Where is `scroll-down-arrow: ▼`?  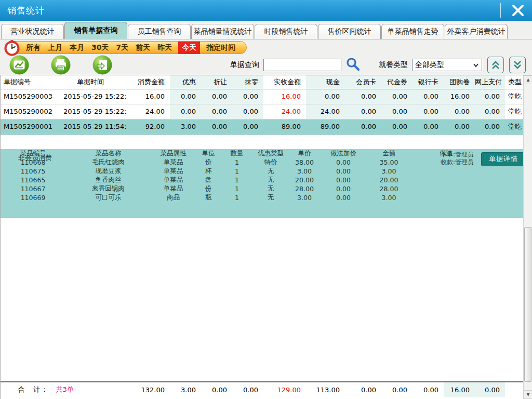
scroll-down-arrow: ▼ is located at coordinates (528, 395).